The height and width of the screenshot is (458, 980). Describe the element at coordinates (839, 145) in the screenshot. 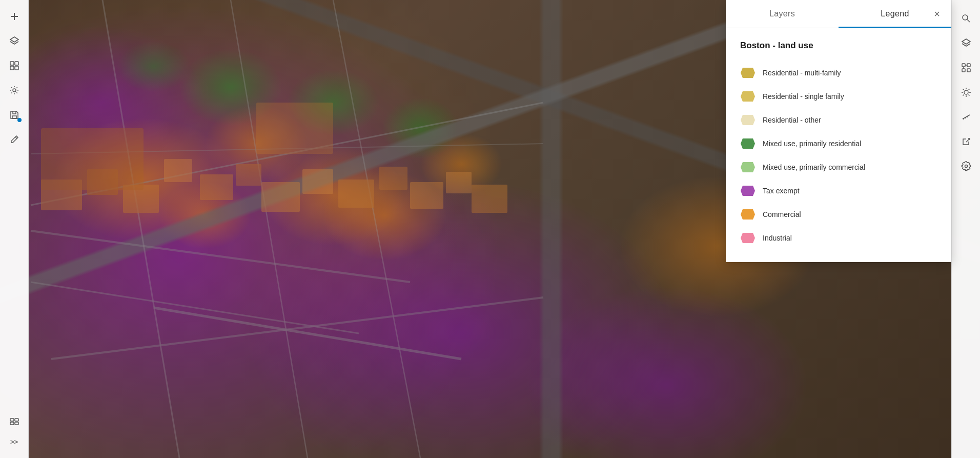

I see `panel-content: Boston - land use Residential - multi-fa…` at that location.